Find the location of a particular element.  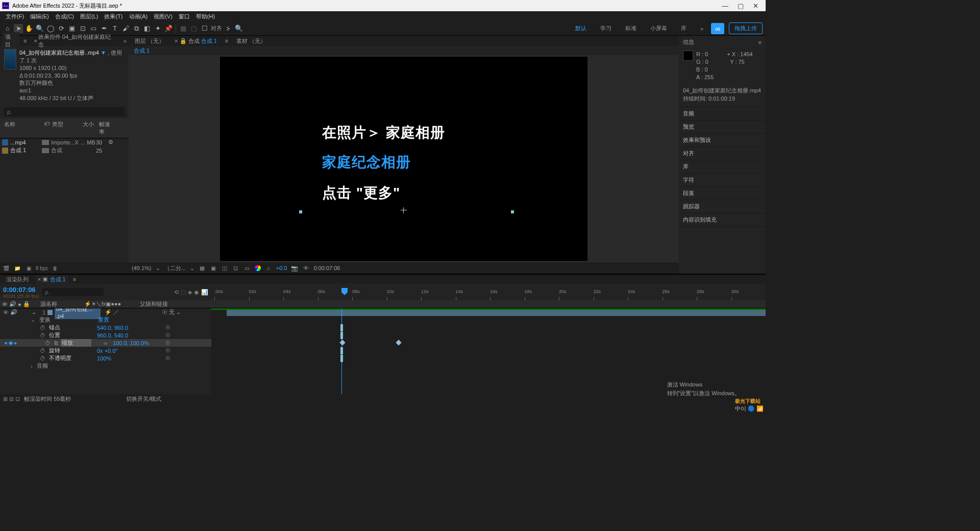

workspace-learn: 学习 is located at coordinates (606, 29).